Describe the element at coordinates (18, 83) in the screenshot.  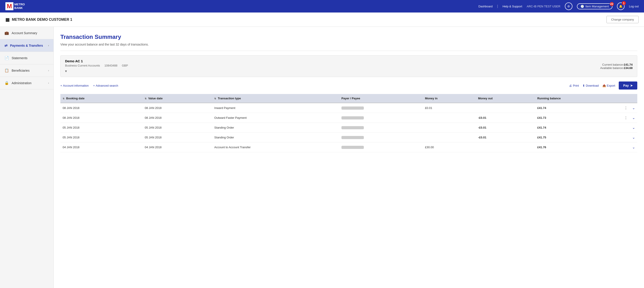
I see `sidebar-item-left: 🔒 Administration` at that location.